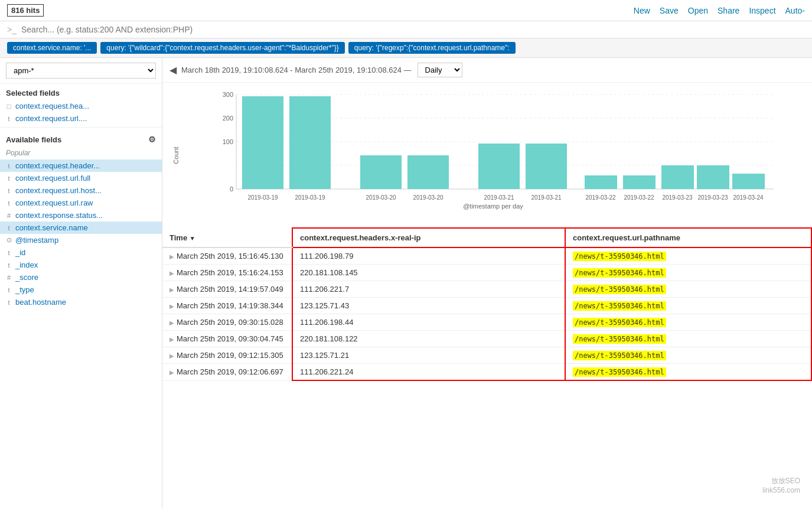 The image size is (812, 518). Describe the element at coordinates (698, 11) in the screenshot. I see `open-button: Open` at that location.